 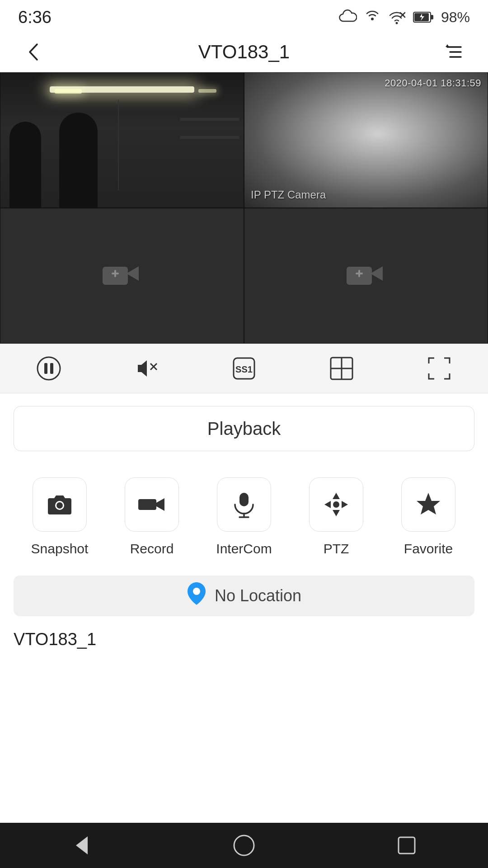 What do you see at coordinates (244, 517) in the screenshot?
I see `intercom-action: InterCom` at bounding box center [244, 517].